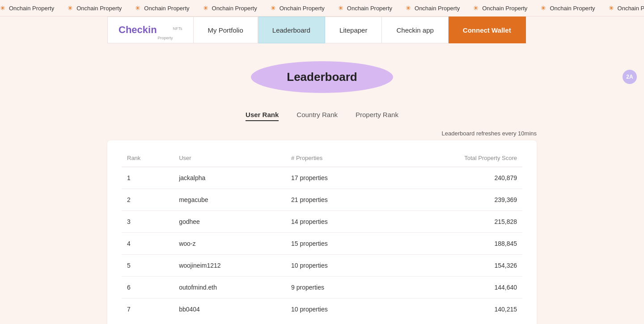 The image size is (644, 324). I want to click on cell-rank: 7, so click(148, 309).